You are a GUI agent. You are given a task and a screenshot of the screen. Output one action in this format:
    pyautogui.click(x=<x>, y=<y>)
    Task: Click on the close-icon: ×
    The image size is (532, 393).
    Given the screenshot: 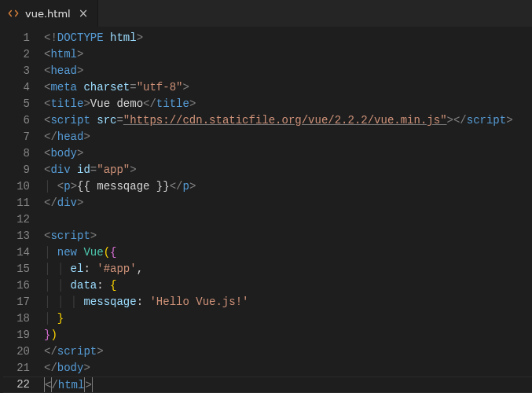 What is the action you would take?
    pyautogui.click(x=83, y=14)
    